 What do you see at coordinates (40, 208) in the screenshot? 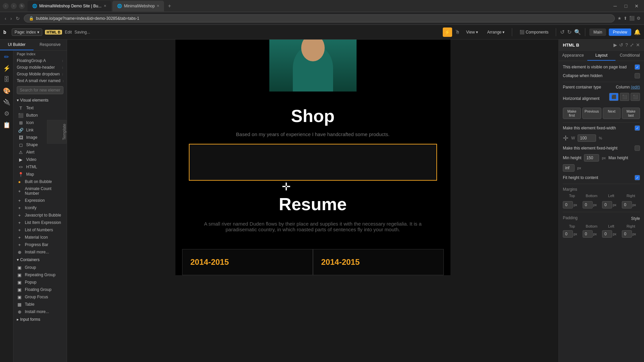
I see `iconify-item: + Iconify` at bounding box center [40, 208].